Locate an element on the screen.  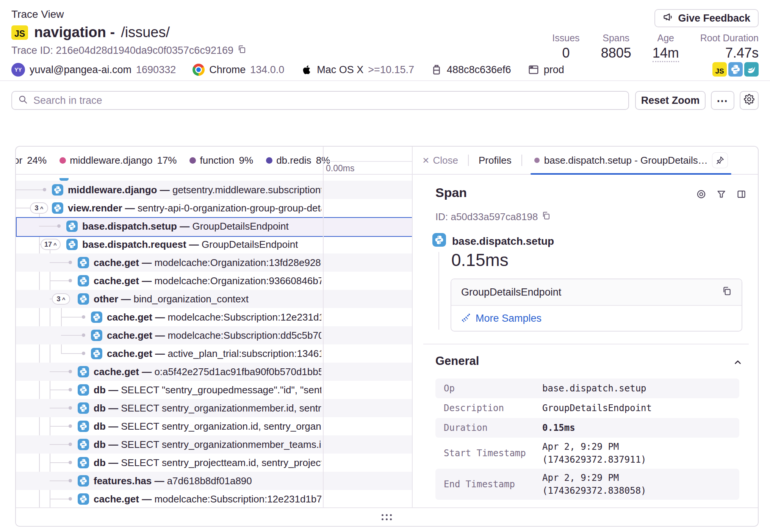
span-op-dot is located at coordinates (537, 160).